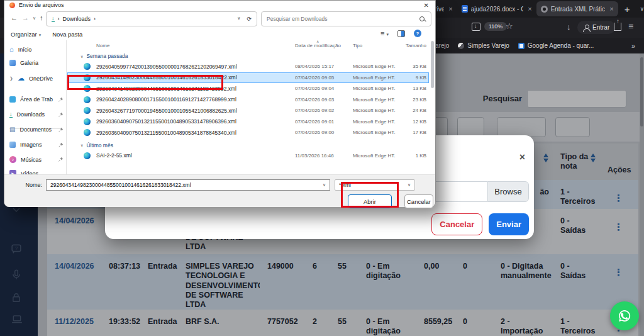  I want to click on address-chevron-icon: ∨, so click(239, 19).